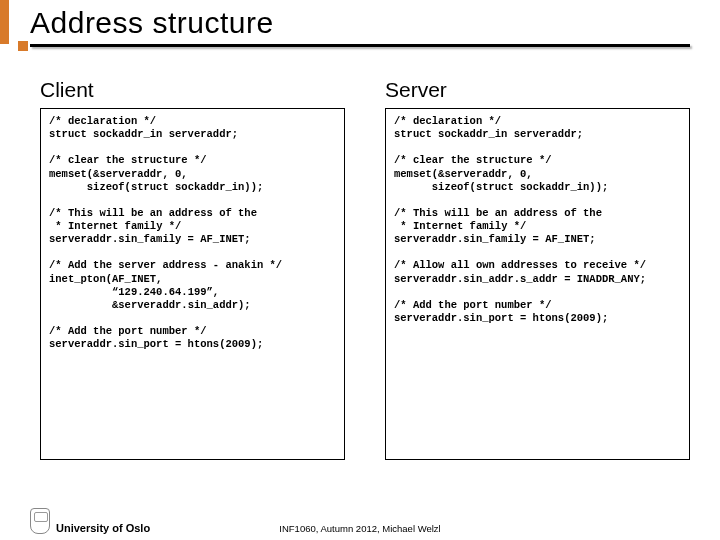 The height and width of the screenshot is (540, 720). Describe the element at coordinates (538, 90) in the screenshot. I see `server-heading: Server` at that location.